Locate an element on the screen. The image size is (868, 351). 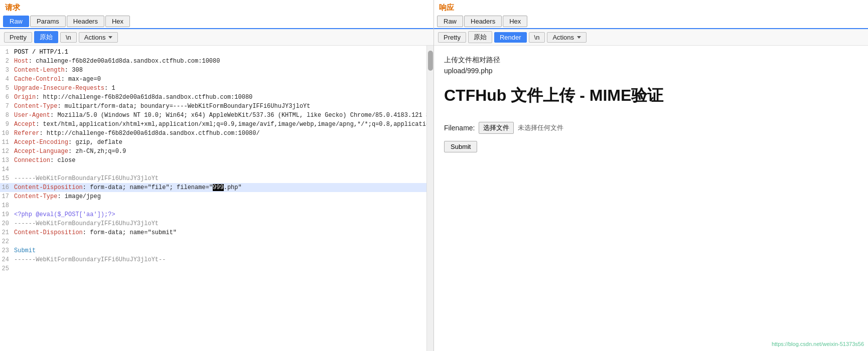
line-number: 11 is located at coordinates (6, 142).